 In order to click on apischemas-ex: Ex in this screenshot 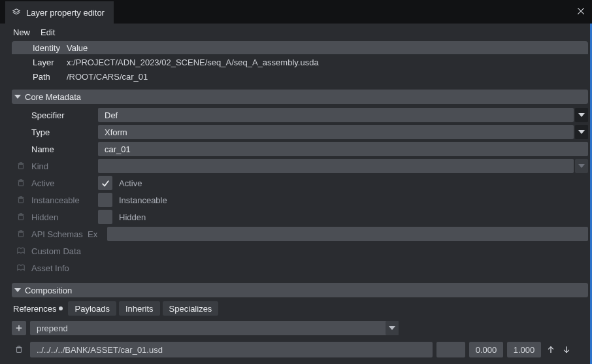, I will do `click(97, 234)`.